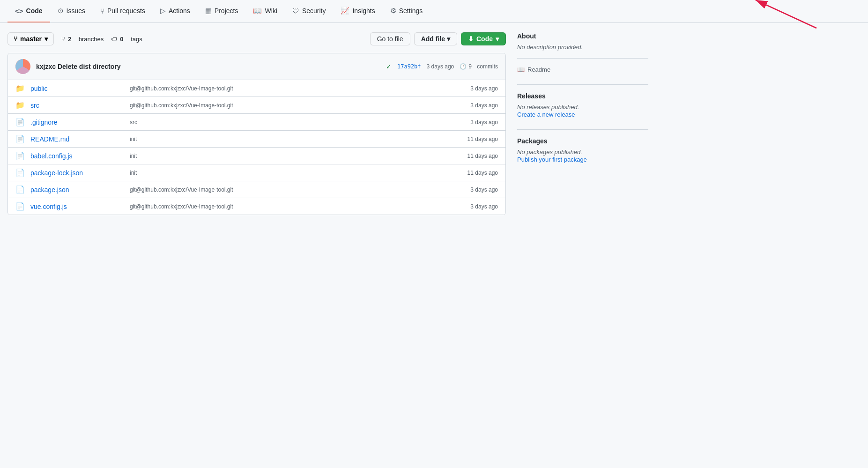 This screenshot has height=468, width=868. Describe the element at coordinates (77, 207) in the screenshot. I see `file-name-vue-config: vue.config.js` at that location.